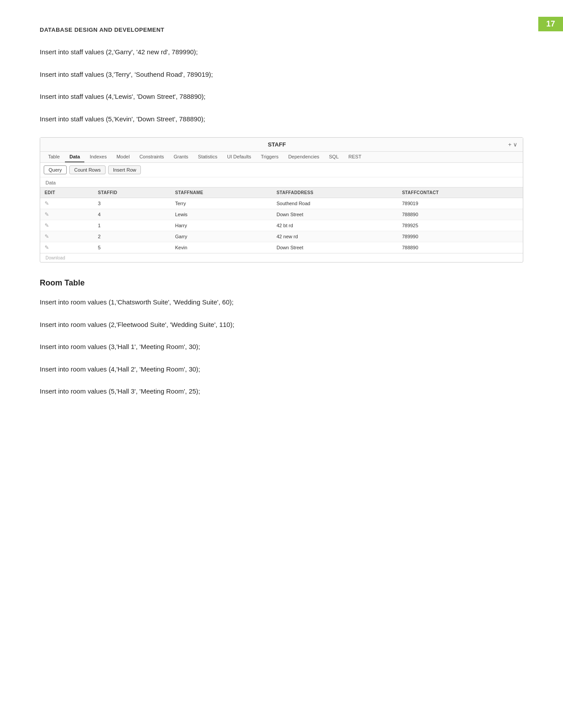 This screenshot has width=563, height=728. What do you see at coordinates (282, 220) in the screenshot?
I see `staff-table: EDITSTAFFIDSTAFFNAMESTAFFADDRESSSTAFFCON…` at bounding box center [282, 220].